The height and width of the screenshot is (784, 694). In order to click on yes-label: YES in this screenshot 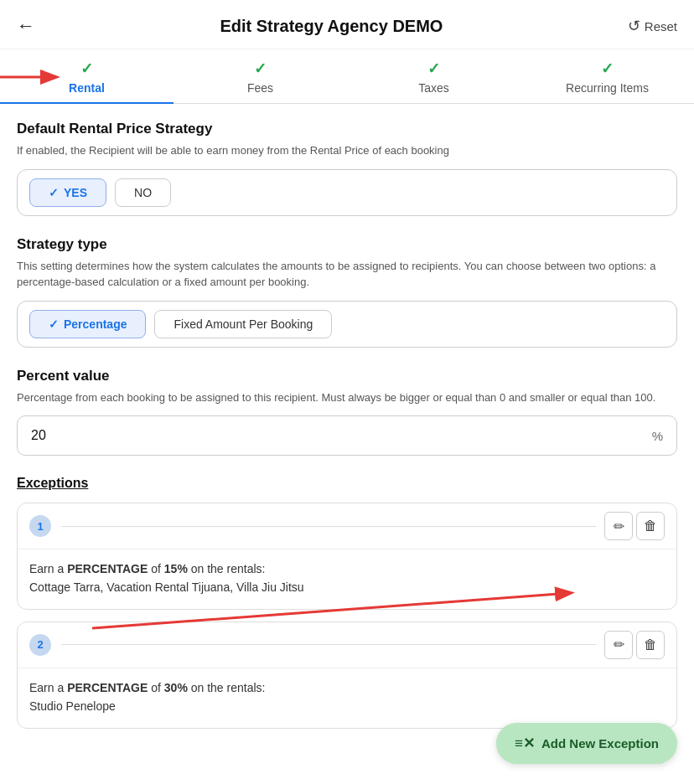, I will do `click(75, 193)`.